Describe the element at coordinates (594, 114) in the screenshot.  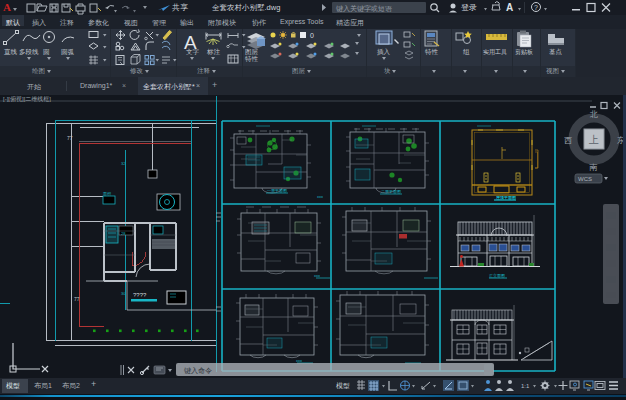
I see `svg-text: 北` at that location.